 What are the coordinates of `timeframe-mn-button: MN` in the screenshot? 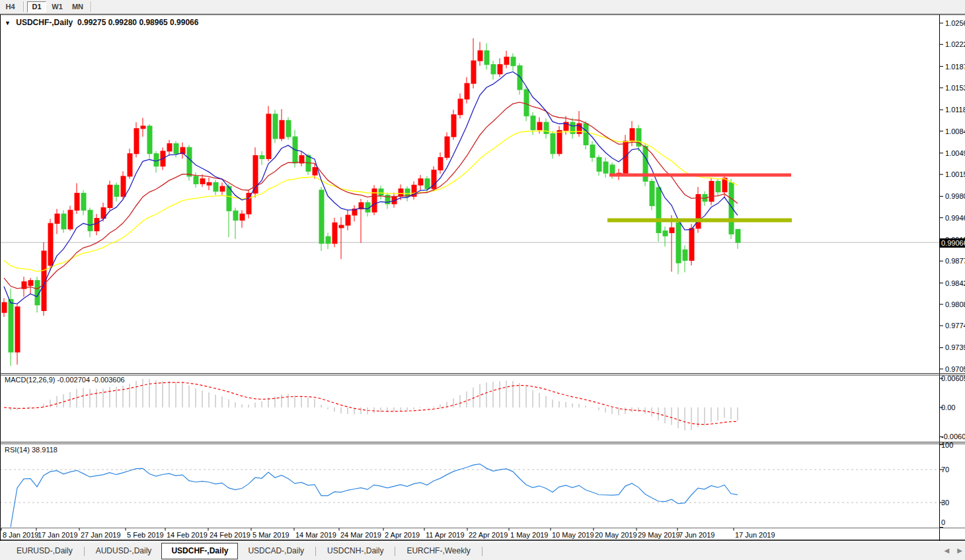 It's located at (78, 7).